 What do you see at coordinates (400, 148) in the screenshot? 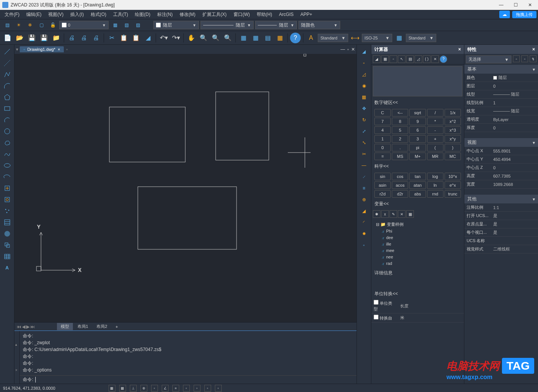
I see `calc-key-.: .` at bounding box center [400, 148].